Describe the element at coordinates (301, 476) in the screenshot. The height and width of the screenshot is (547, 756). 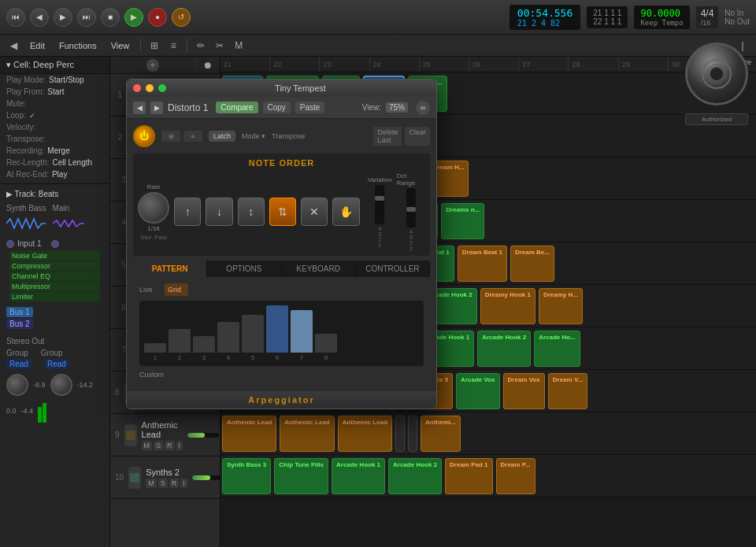
I see `clip-chip-tune: Chip Tune Fills` at that location.